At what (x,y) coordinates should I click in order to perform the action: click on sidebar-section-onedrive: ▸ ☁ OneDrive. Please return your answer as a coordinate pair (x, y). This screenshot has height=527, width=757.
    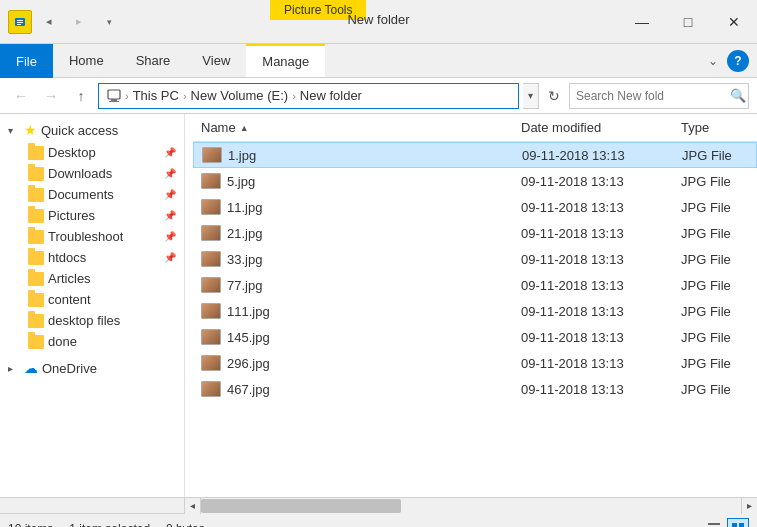
    Looking at the image, I should click on (92, 368).